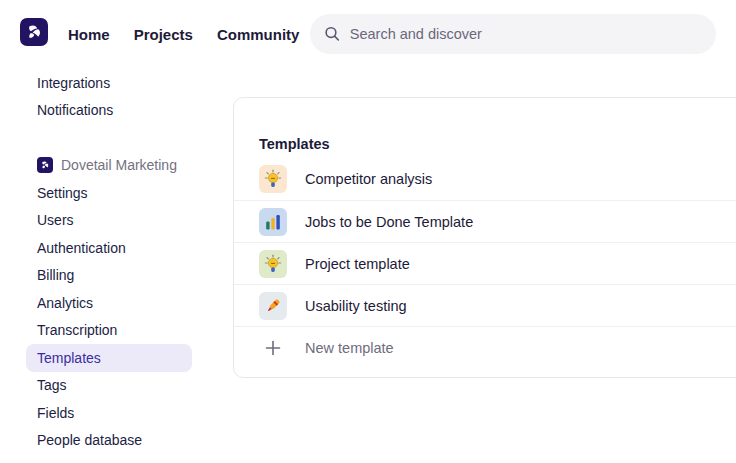 Image resolution: width=736 pixels, height=463 pixels. Describe the element at coordinates (45, 165) in the screenshot. I see `workspace-logo-icon` at that location.